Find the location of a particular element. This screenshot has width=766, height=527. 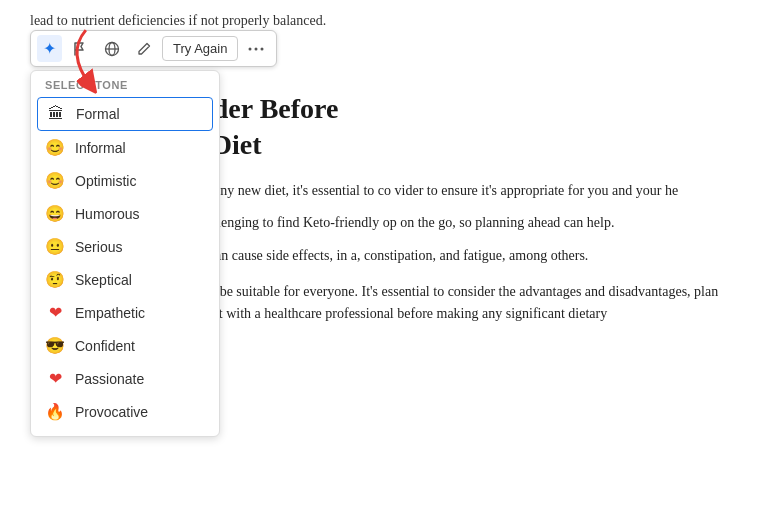

serious-icon: 😐 is located at coordinates (55, 246).